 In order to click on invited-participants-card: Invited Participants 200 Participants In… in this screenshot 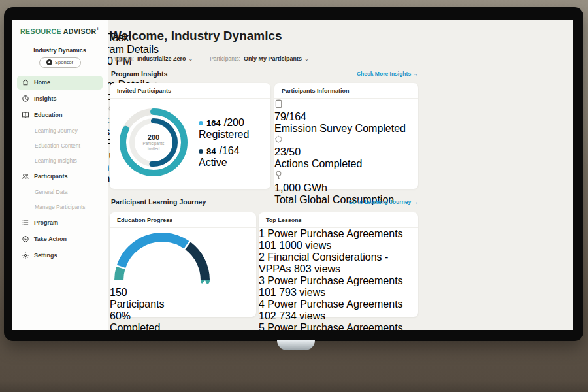, I will do `click(190, 136)`.